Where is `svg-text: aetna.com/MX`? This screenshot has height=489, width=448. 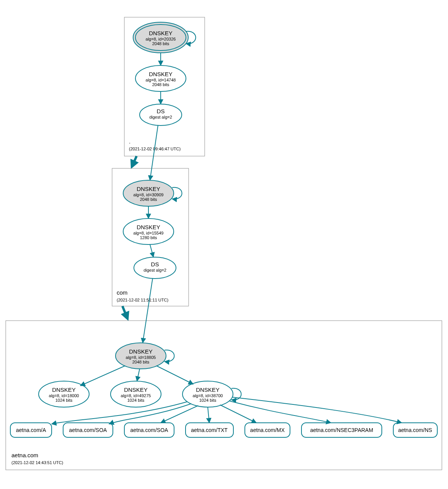
svg-text: aetna.com/MX is located at coordinates (268, 430).